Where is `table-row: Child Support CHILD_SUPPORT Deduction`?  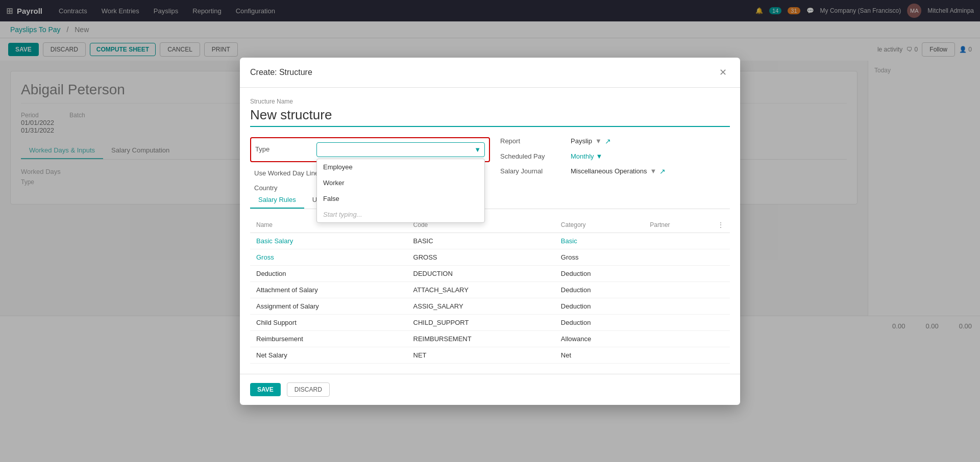
table-row: Child Support CHILD_SUPPORT Deduction is located at coordinates (490, 322).